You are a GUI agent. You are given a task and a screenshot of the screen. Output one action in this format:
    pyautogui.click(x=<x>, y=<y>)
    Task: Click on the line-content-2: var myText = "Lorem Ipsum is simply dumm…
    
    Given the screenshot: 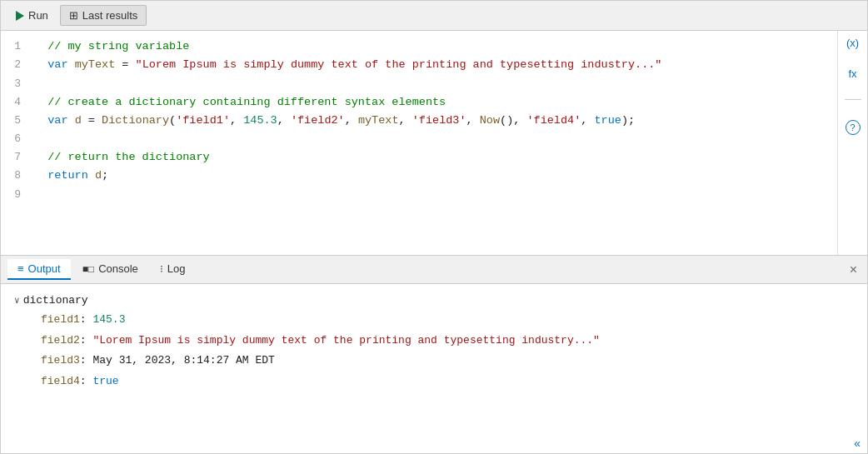 What is the action you would take?
    pyautogui.click(x=436, y=65)
    